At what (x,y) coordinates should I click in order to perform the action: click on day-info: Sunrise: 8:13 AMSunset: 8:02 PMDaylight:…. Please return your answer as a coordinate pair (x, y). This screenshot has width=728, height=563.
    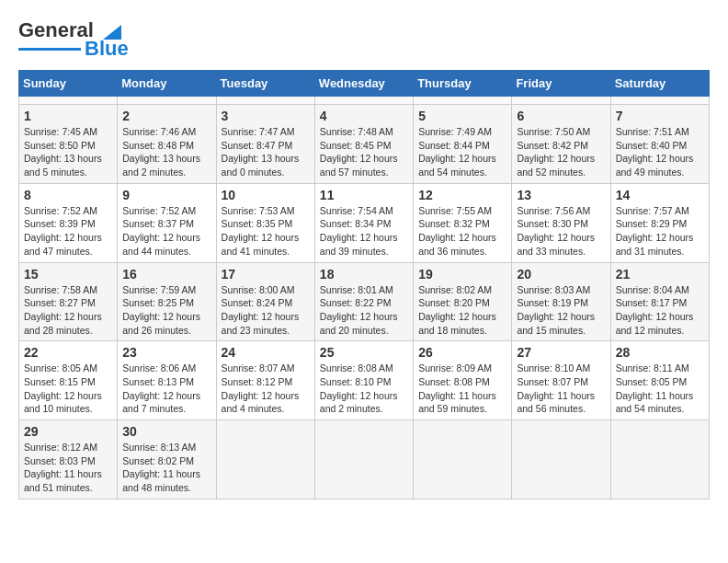
    Looking at the image, I should click on (166, 467).